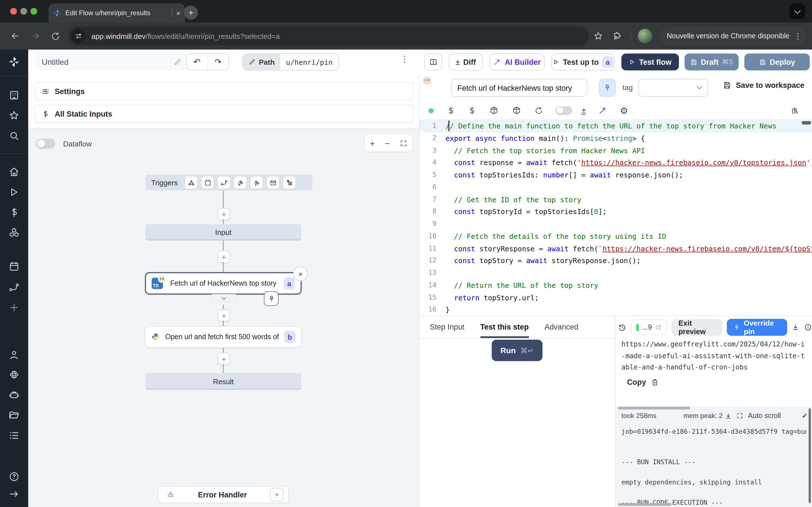 This screenshot has width=812, height=507. I want to click on log-lines: job=019634fd-e186-211f-5364-d3e4385d57f9…, so click(714, 467).